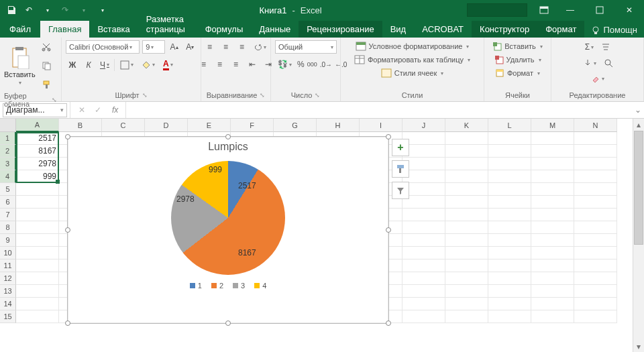  Describe the element at coordinates (84, 10) in the screenshot. I see `redo-dropdown: ▾` at that location.